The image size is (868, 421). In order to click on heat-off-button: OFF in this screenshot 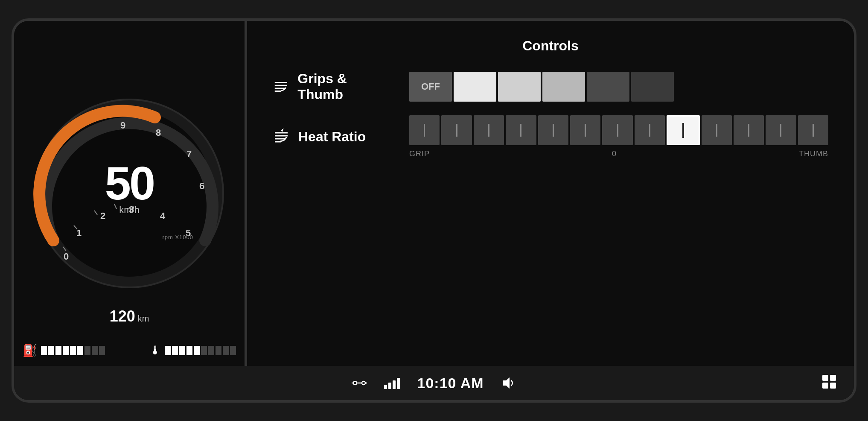, I will do `click(431, 87)`.